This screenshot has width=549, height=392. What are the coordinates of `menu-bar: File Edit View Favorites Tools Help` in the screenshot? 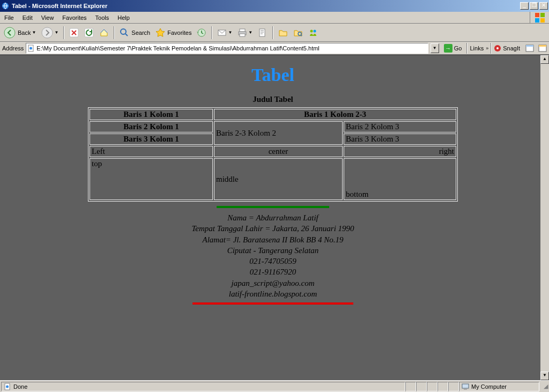 It's located at (274, 18).